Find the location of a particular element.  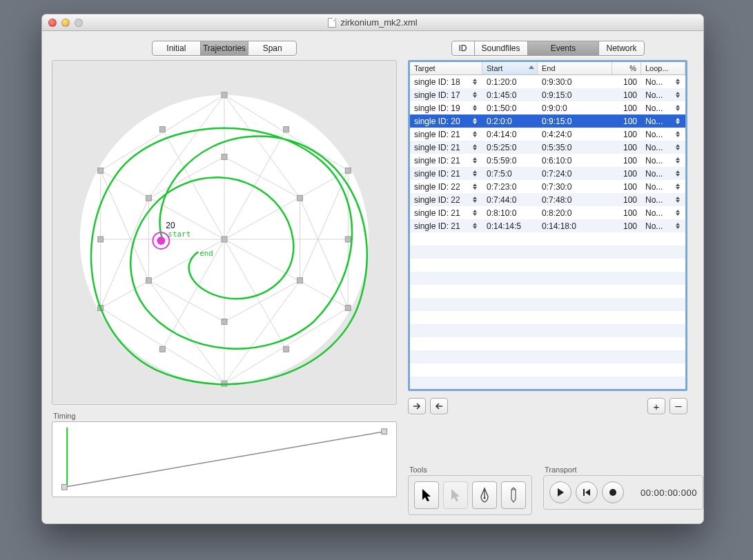

record-button is located at coordinates (613, 492).